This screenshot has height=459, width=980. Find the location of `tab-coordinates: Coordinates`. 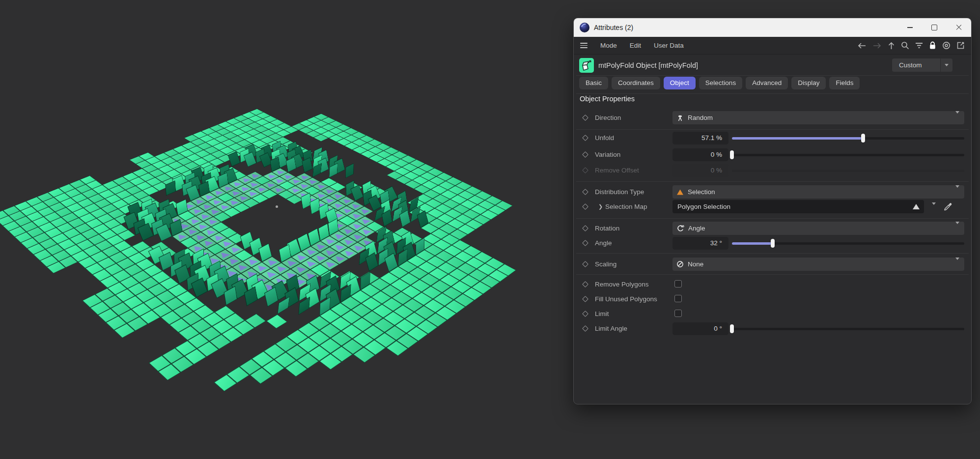

tab-coordinates: Coordinates is located at coordinates (636, 83).